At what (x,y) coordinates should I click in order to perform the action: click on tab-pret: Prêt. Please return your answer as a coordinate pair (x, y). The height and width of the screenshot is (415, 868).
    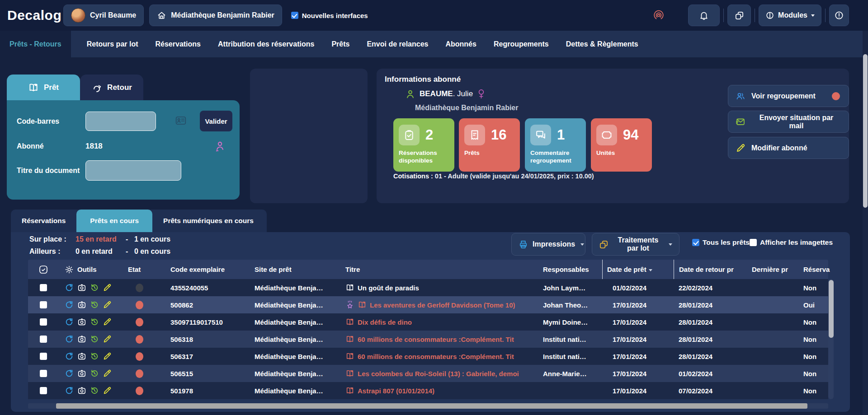
    Looking at the image, I should click on (43, 88).